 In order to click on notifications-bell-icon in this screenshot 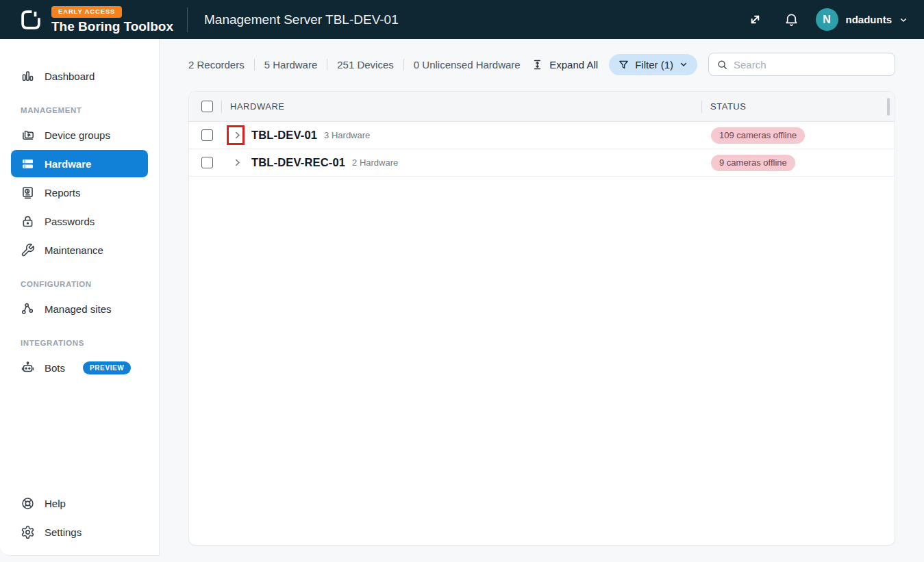, I will do `click(792, 19)`.